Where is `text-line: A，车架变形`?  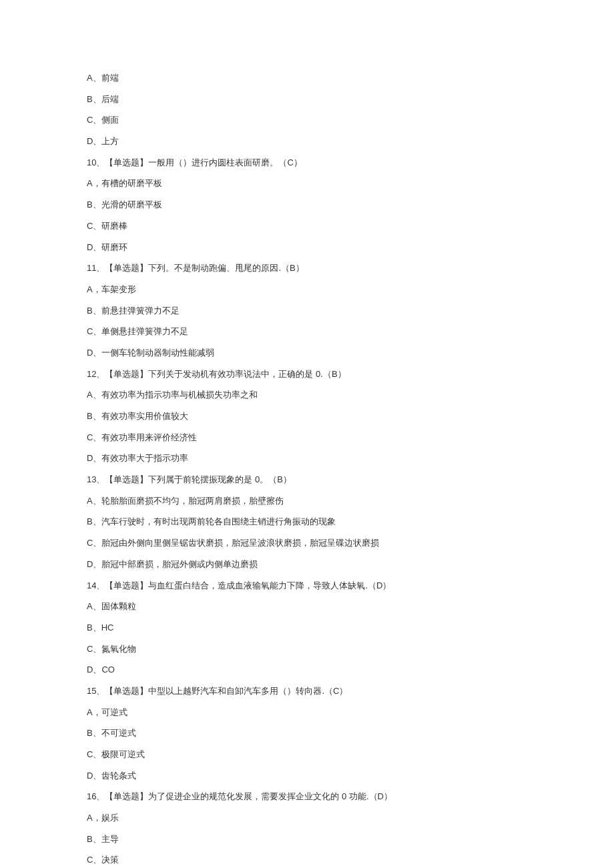
text-line: A，车架变形 is located at coordinates (307, 290).